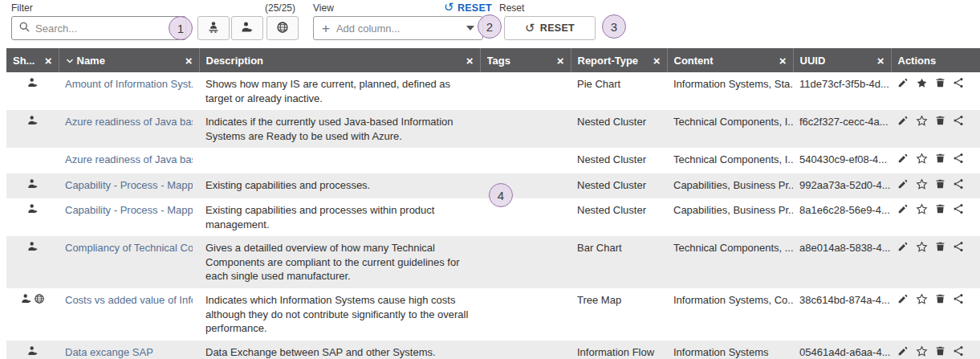 The image size is (980, 359). Describe the element at coordinates (247, 28) in the screenshot. I see `person-share-filter-button` at that location.